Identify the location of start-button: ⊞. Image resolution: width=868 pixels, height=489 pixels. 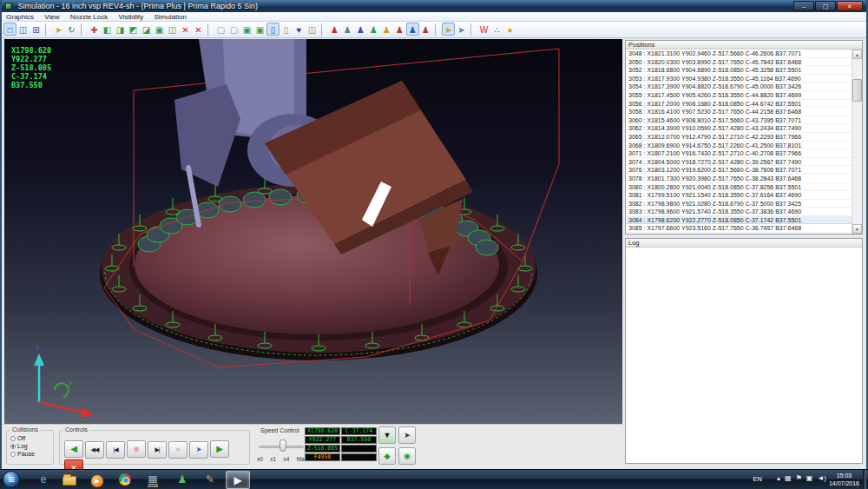
(11, 479).